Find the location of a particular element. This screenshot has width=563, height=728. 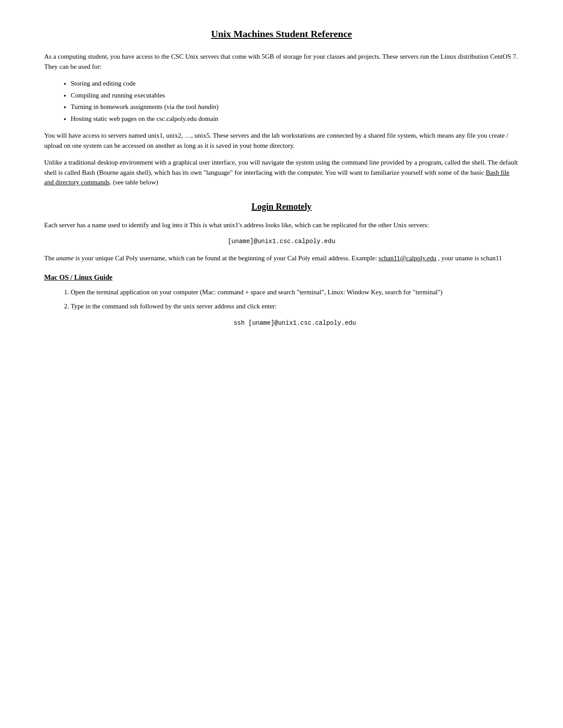

page-title: Unix Machines Student Reference is located at coordinates (282, 34).